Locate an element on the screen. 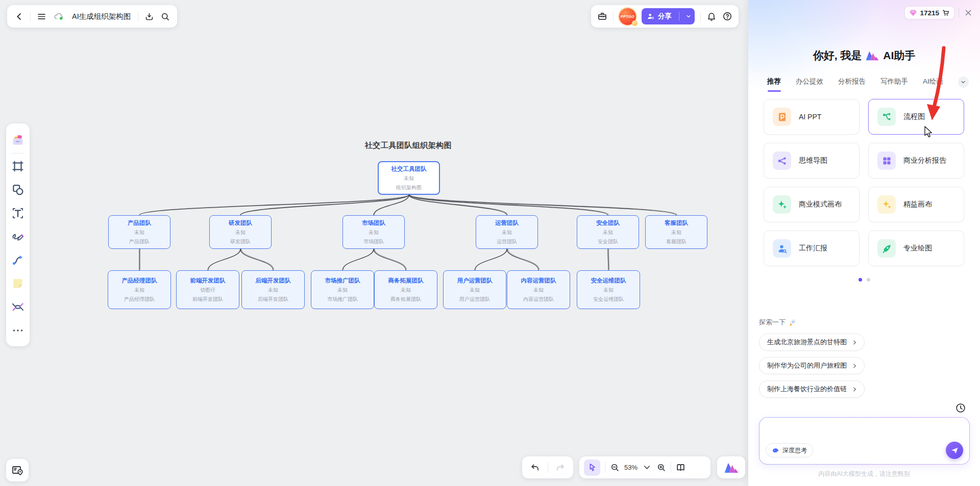 Image resolution: width=980 pixels, height=486 pixels. org-chart-title: 社交工具团队组织架构图 is located at coordinates (408, 146).